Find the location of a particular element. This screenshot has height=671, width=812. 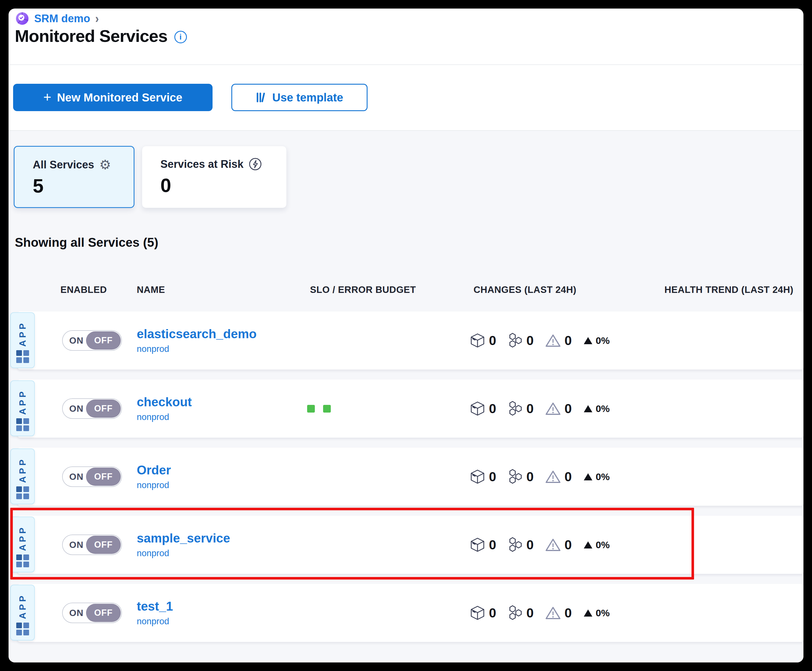

template-library-icon is located at coordinates (261, 97).